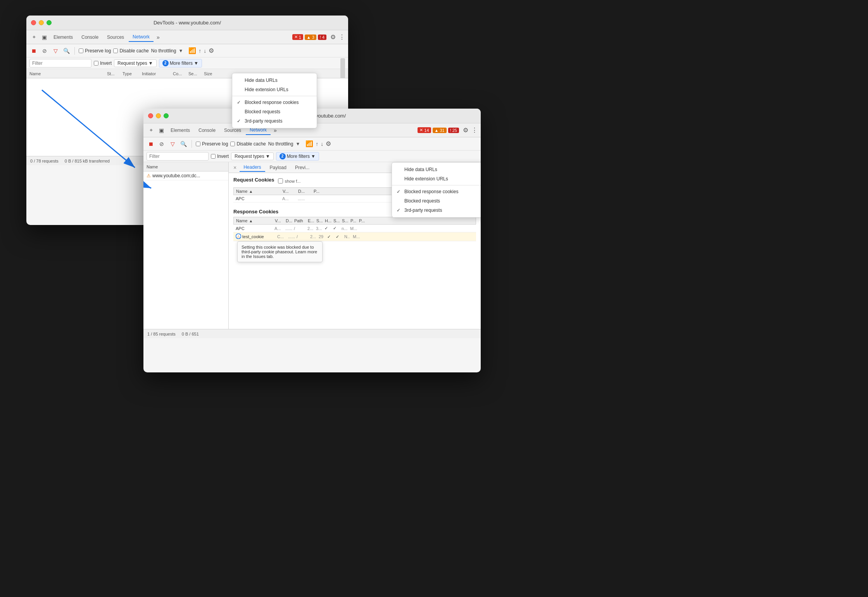  What do you see at coordinates (166, 63) in the screenshot?
I see `more-filters-badge-1: 2` at bounding box center [166, 63].